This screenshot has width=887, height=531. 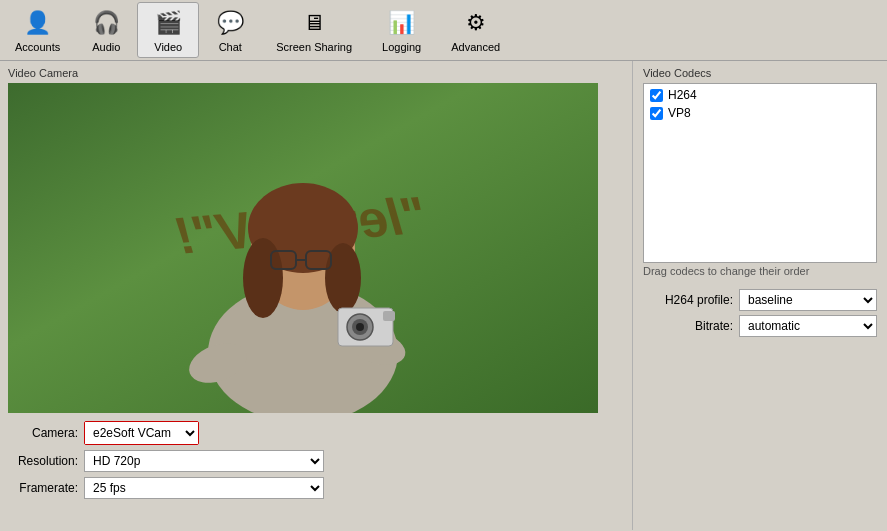 I want to click on resolution-label: Resolution:, so click(x=43, y=461).